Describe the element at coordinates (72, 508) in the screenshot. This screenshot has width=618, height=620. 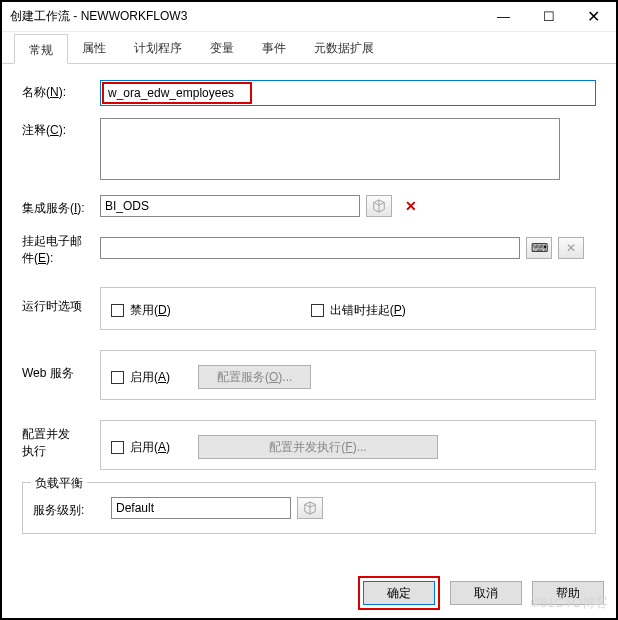
I see `service-level-label: 服务级别:` at that location.